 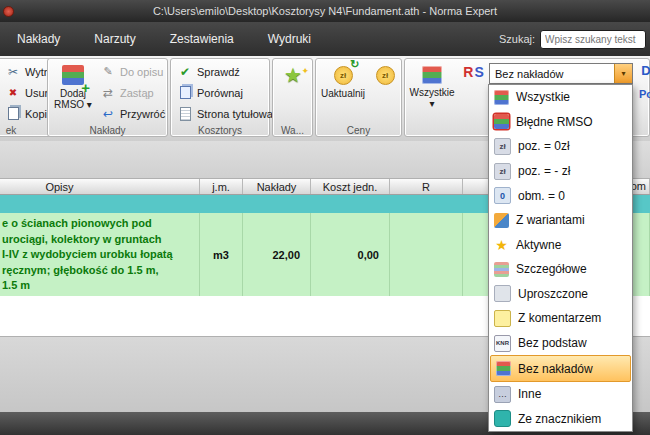 What do you see at coordinates (344, 76) in the screenshot?
I see `zl-coin-refresh-icon` at bounding box center [344, 76].